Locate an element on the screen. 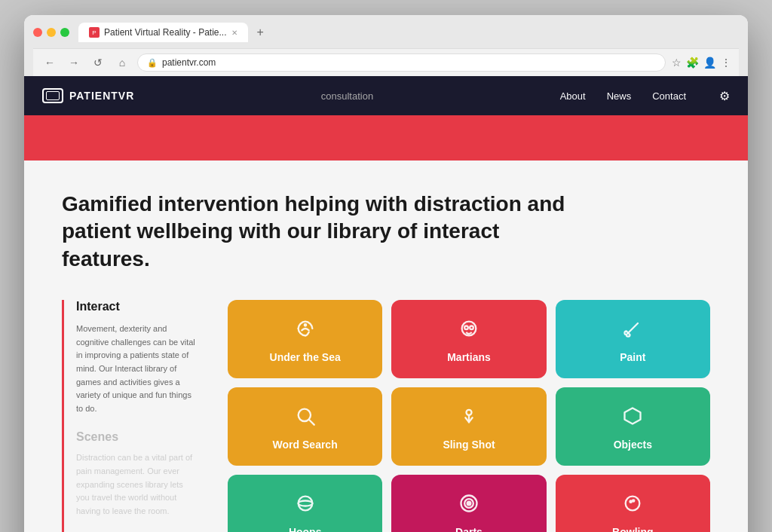  sidebar-panel: Interact Movement, dexterity and cogniti… is located at coordinates (130, 416).